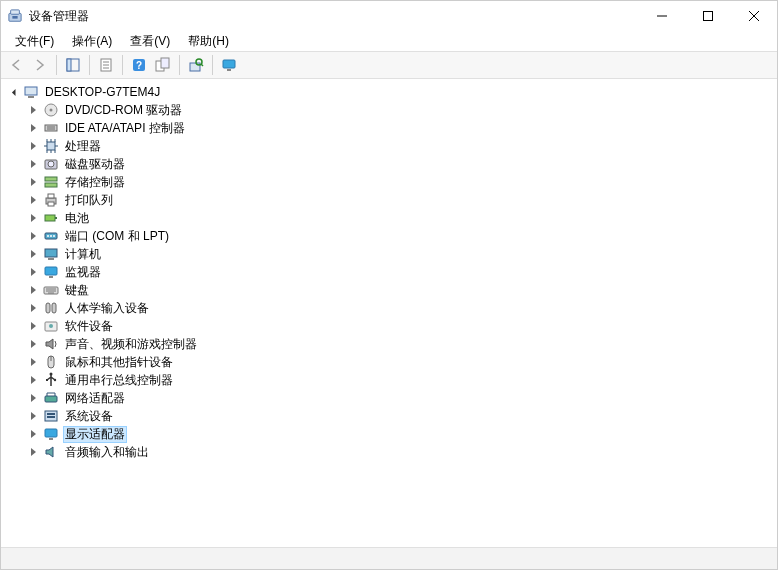 The height and width of the screenshot is (570, 778). Describe the element at coordinates (102, 92) in the screenshot. I see `tree-root-label: DESKTOP-G7TEM4J` at that location.